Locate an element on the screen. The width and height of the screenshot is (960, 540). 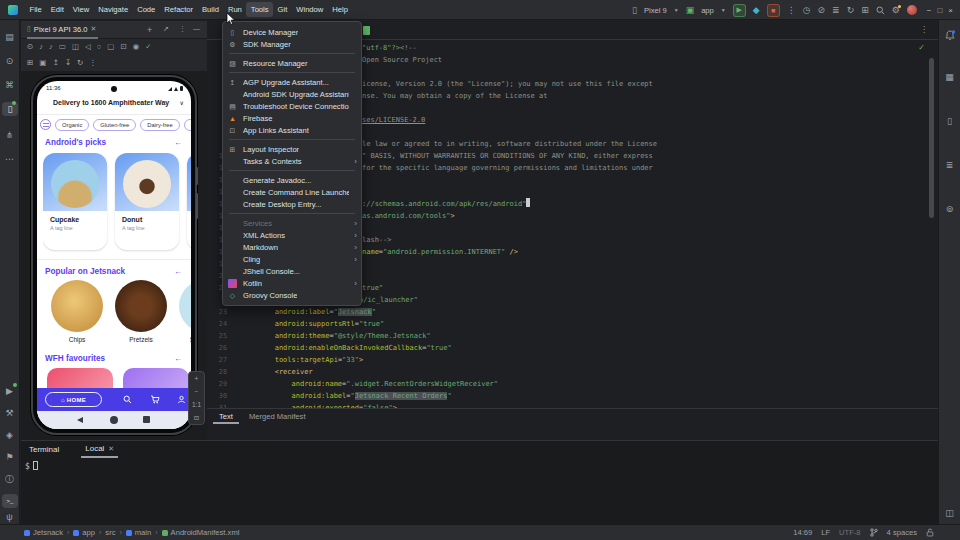
push-file-icon: ↥ is located at coordinates (55, 63).